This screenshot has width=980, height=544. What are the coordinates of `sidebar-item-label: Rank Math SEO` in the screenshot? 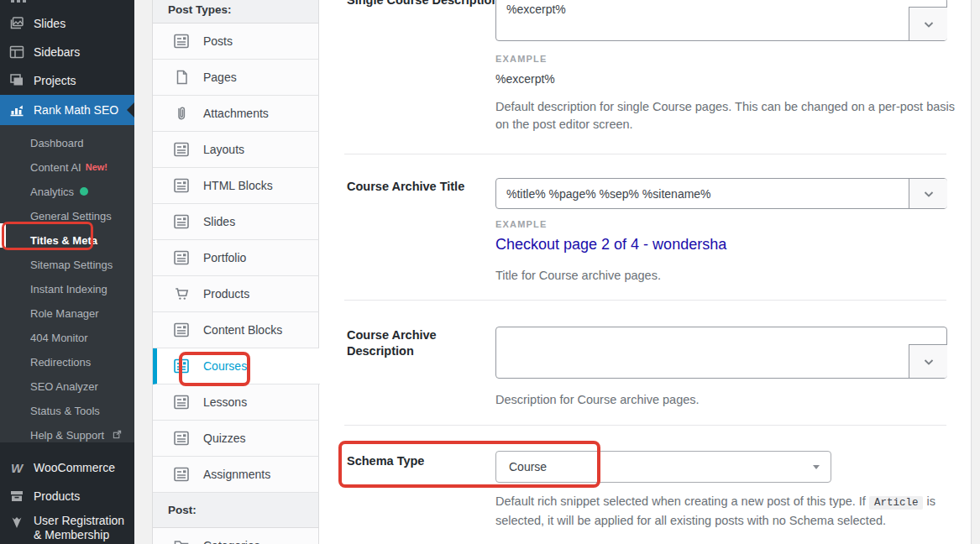 It's located at (76, 110).